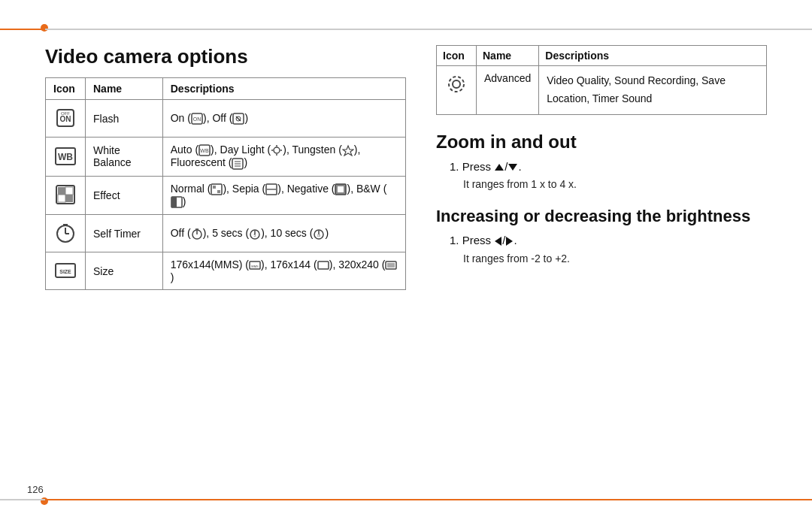 The image size is (812, 529). I want to click on right-col-icon: Icon, so click(457, 56).